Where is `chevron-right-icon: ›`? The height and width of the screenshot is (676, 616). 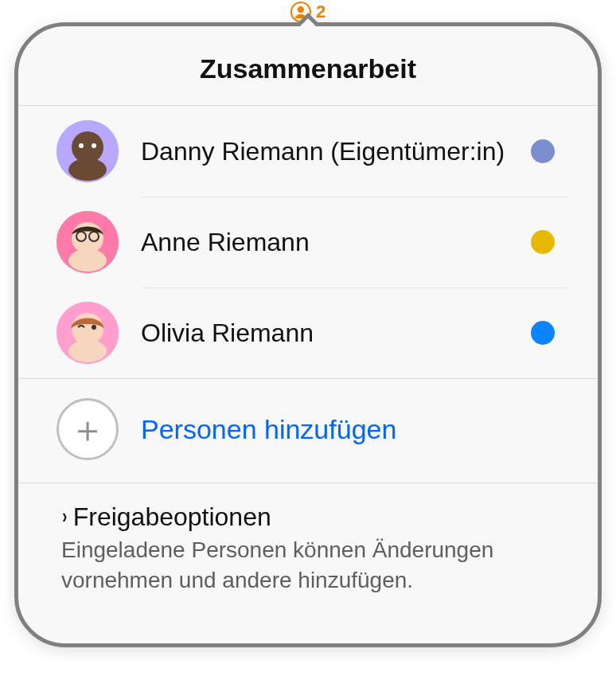
chevron-right-icon: › is located at coordinates (64, 516).